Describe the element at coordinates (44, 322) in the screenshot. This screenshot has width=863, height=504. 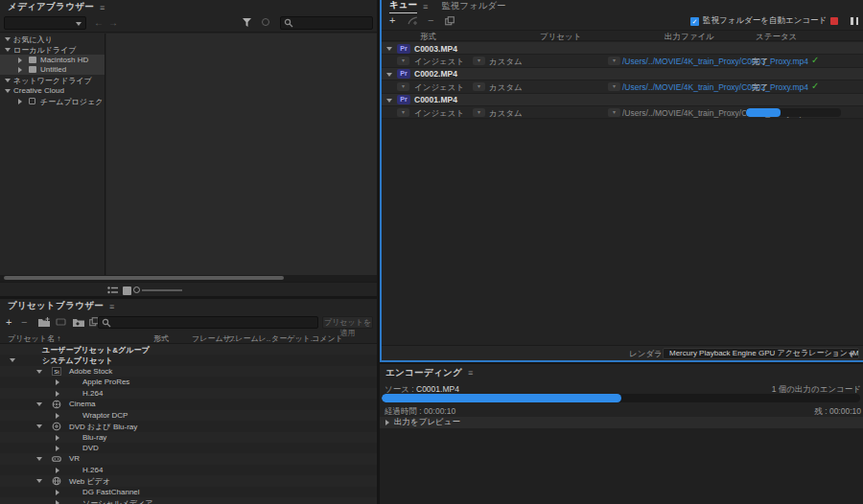
I see `new-group-folder-icon` at that location.